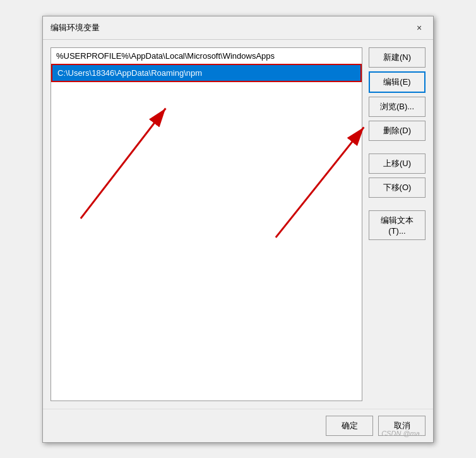 The image size is (476, 458). I want to click on title-bar: 编辑环境变量 ×, so click(238, 28).